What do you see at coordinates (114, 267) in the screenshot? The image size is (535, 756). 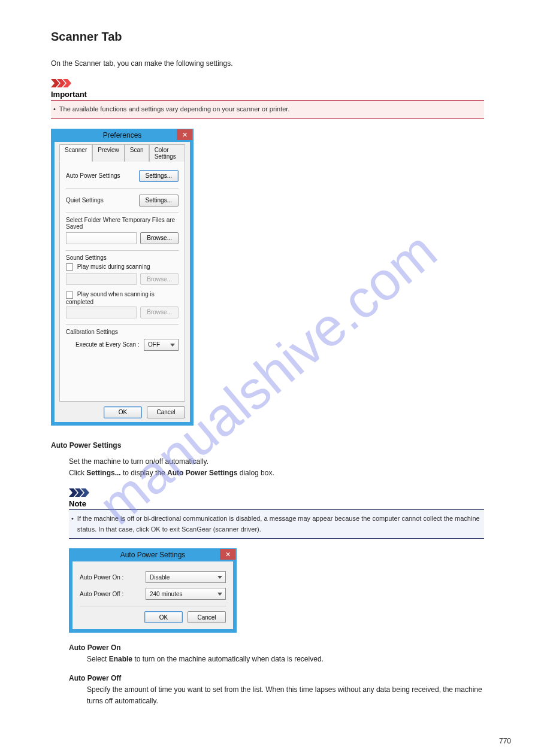 I see `play-music-label: Play music during scanning` at bounding box center [114, 267].